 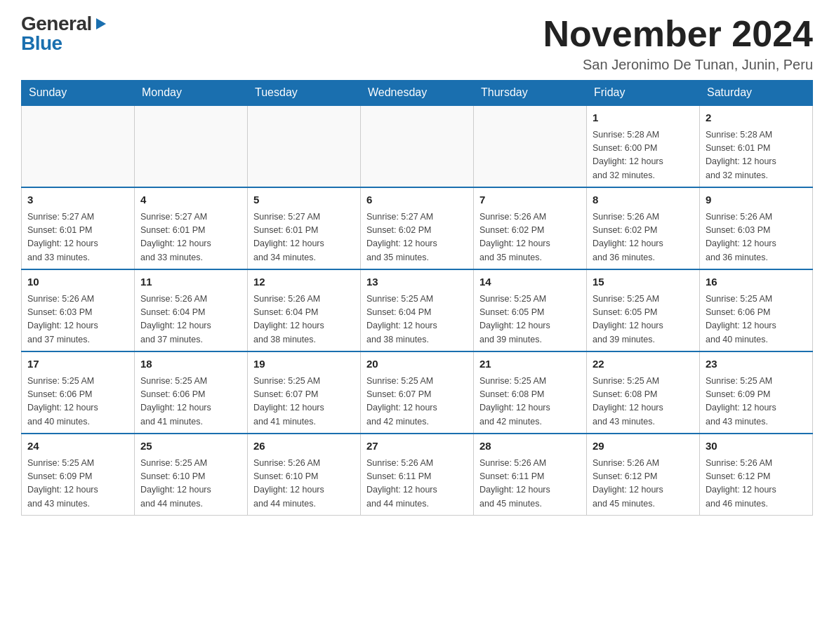 What do you see at coordinates (79, 393) in the screenshot?
I see `calendar-cell: 17Sunrise: 5:25 AMSunset: 6:06 PMDayligh…` at bounding box center [79, 393].